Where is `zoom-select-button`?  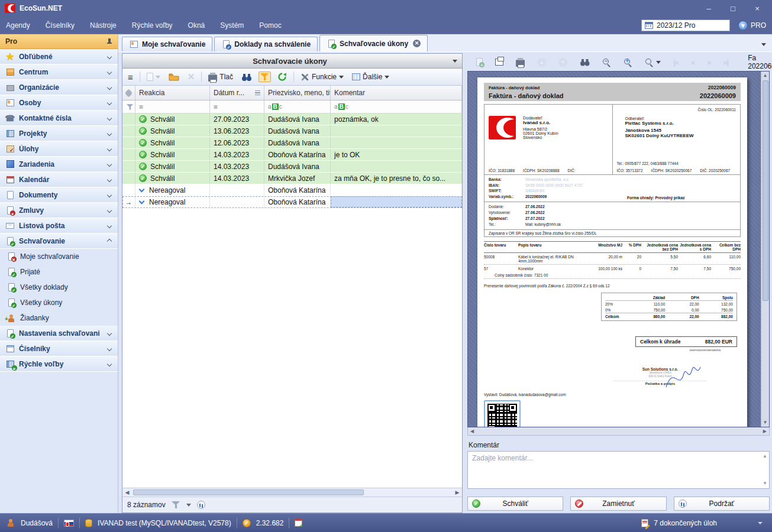
zoom-select-button is located at coordinates (653, 63).